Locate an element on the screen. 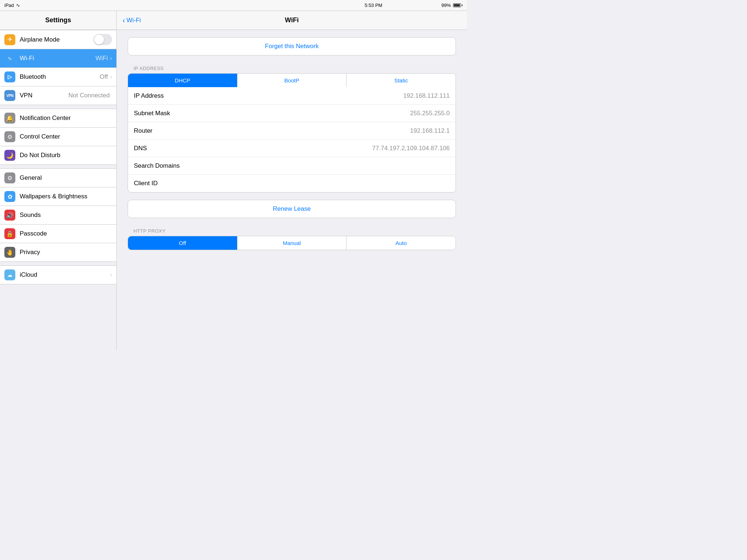 This screenshot has width=747, height=560. dnd-icon: 🌙 is located at coordinates (10, 155).